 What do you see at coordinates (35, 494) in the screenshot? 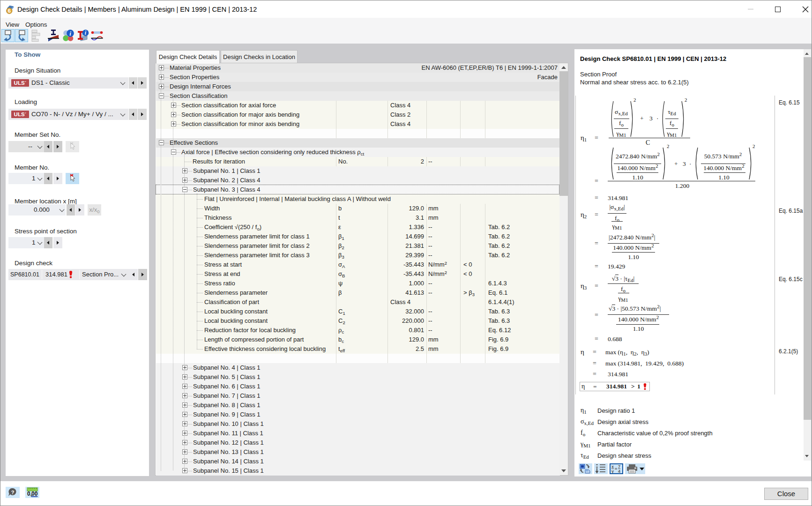
I see `svg-text: 00` at bounding box center [35, 494].